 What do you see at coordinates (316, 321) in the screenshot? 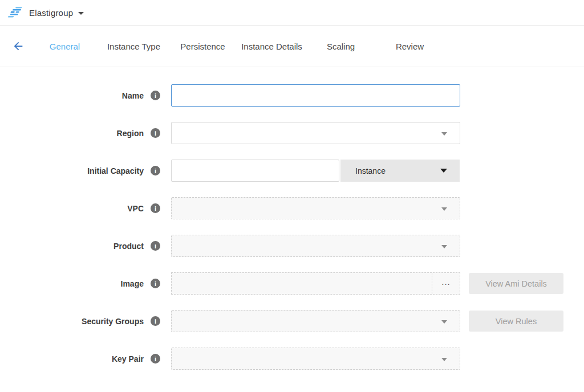
I see `security-groups-select` at bounding box center [316, 321].